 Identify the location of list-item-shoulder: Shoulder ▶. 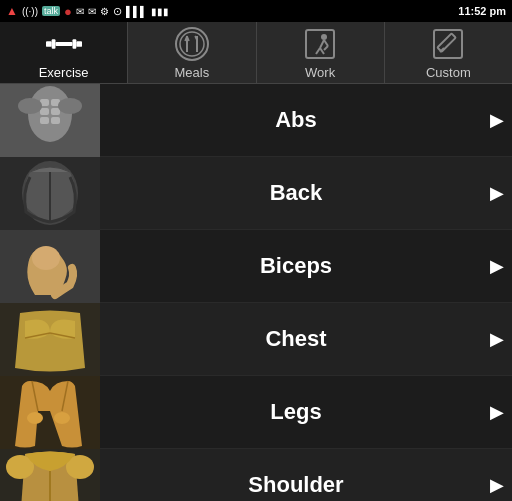
(256, 475).